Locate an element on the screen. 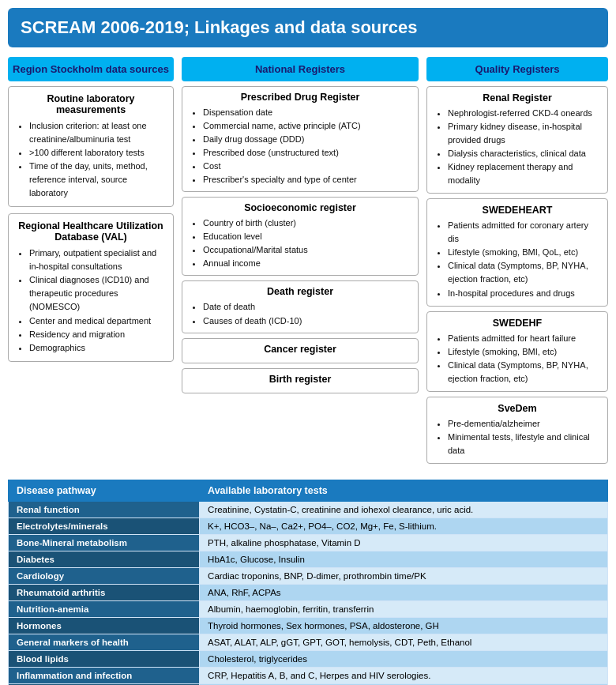  table-row: Electrolytes/mineralsK+, HCO3–, Na–, Ca2… is located at coordinates (308, 526).